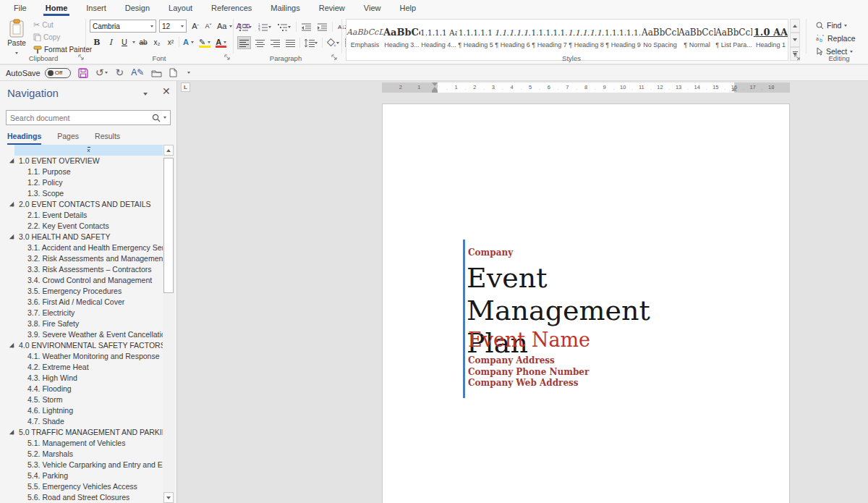 This screenshot has width=868, height=503. Describe the element at coordinates (438, 40) in the screenshot. I see `style-heading-4-: 1.1.1.1 AaHeading 4...` at that location.